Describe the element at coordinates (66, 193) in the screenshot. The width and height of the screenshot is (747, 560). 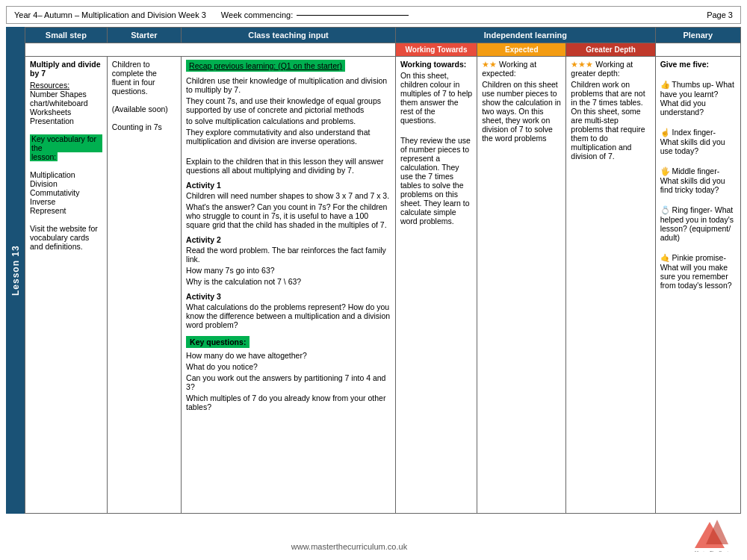
I see `vocab-commutativity: Commutativity` at that location.